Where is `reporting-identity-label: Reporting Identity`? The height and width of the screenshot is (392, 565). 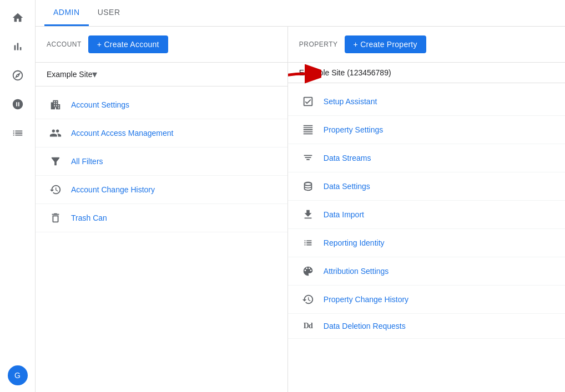 reporting-identity-label: Reporting Identity is located at coordinates (354, 243).